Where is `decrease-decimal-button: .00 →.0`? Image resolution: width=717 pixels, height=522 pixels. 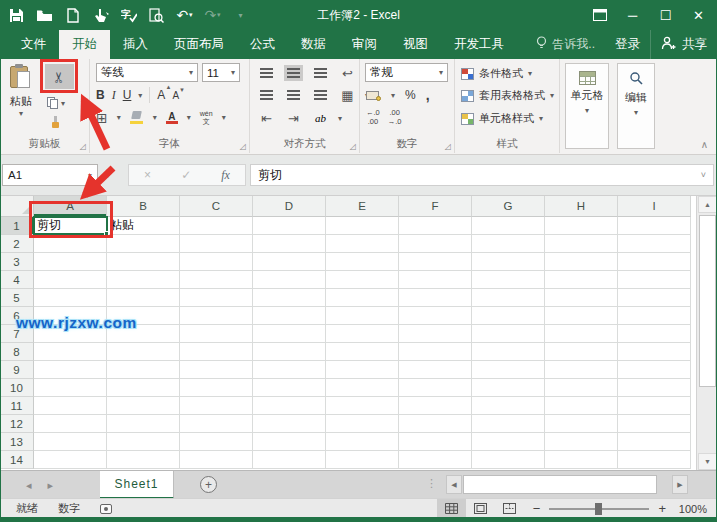
decrease-decimal-button: .00 →.0 is located at coordinates (395, 118).